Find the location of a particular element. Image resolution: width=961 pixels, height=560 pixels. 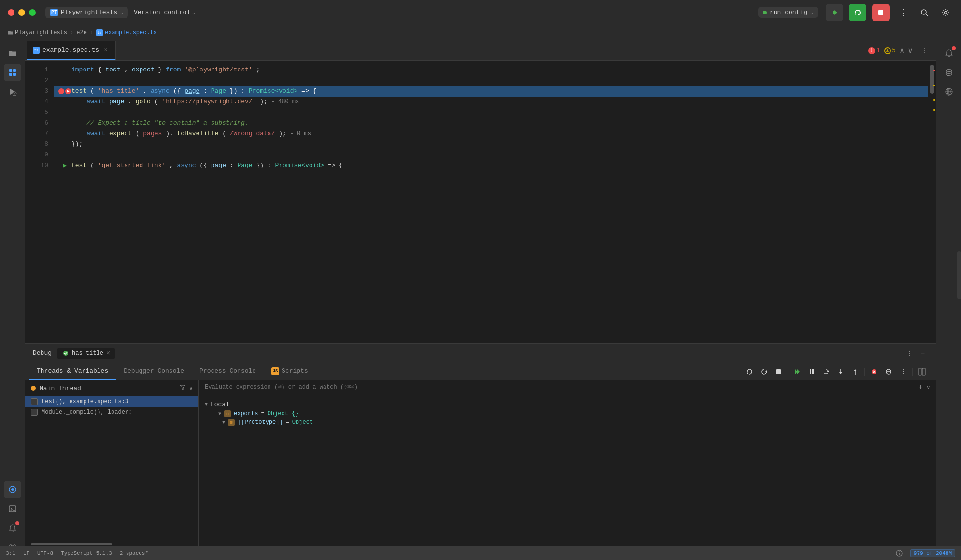

run-status-dot is located at coordinates (765, 13).